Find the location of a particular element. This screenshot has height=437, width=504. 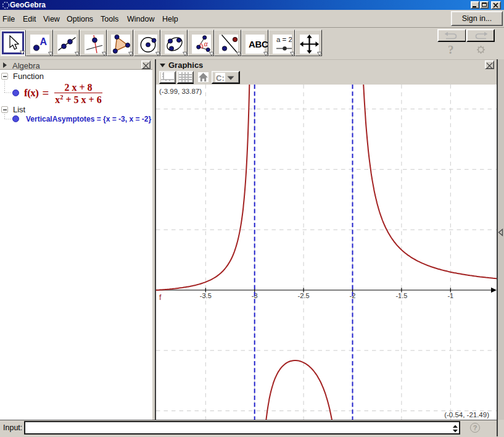

svg-text: -1 is located at coordinates (450, 296).